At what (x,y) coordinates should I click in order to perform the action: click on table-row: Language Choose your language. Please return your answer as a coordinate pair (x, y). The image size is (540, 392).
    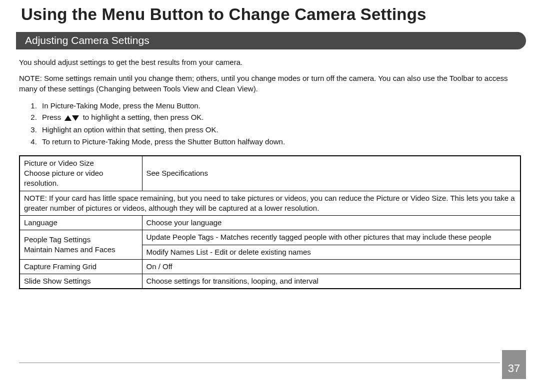
    Looking at the image, I should click on (270, 223).